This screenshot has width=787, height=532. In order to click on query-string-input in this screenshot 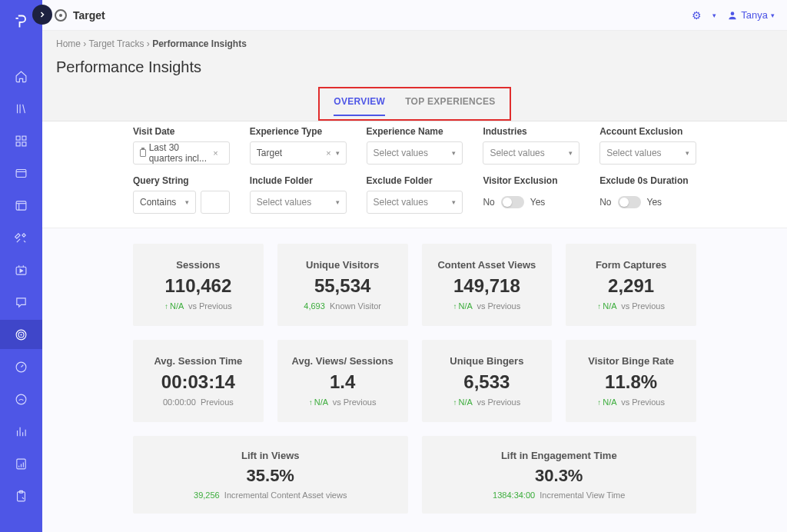, I will do `click(215, 202)`.